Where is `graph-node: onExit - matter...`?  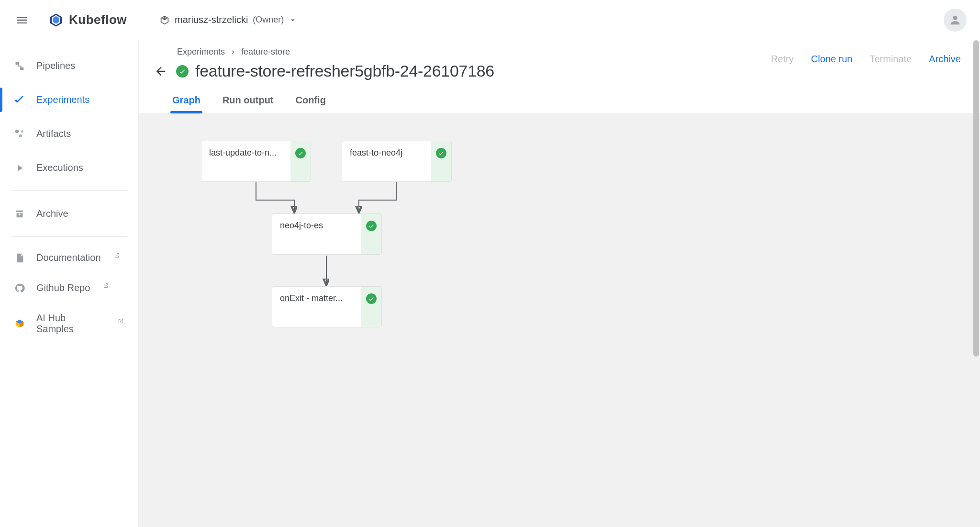
graph-node: onExit - matter... is located at coordinates (327, 307).